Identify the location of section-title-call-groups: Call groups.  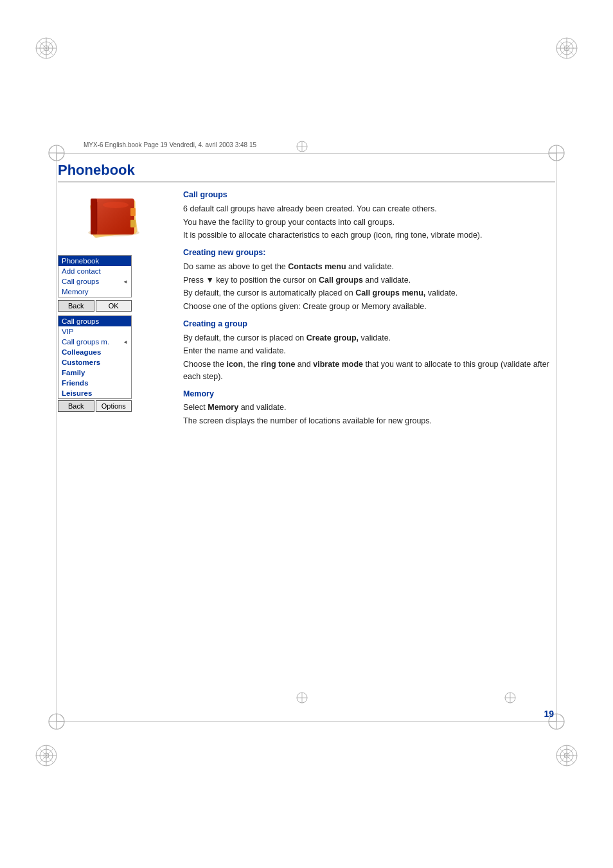
(369, 195).